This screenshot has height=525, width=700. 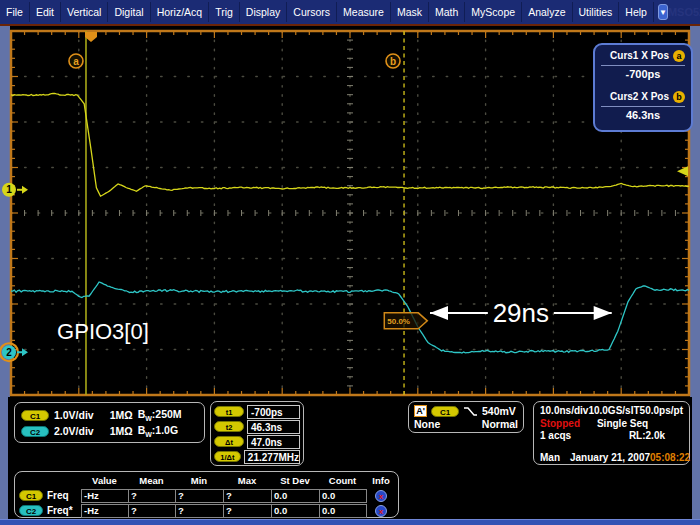 What do you see at coordinates (312, 12) in the screenshot?
I see `menu-cursors: Cursors` at bounding box center [312, 12].